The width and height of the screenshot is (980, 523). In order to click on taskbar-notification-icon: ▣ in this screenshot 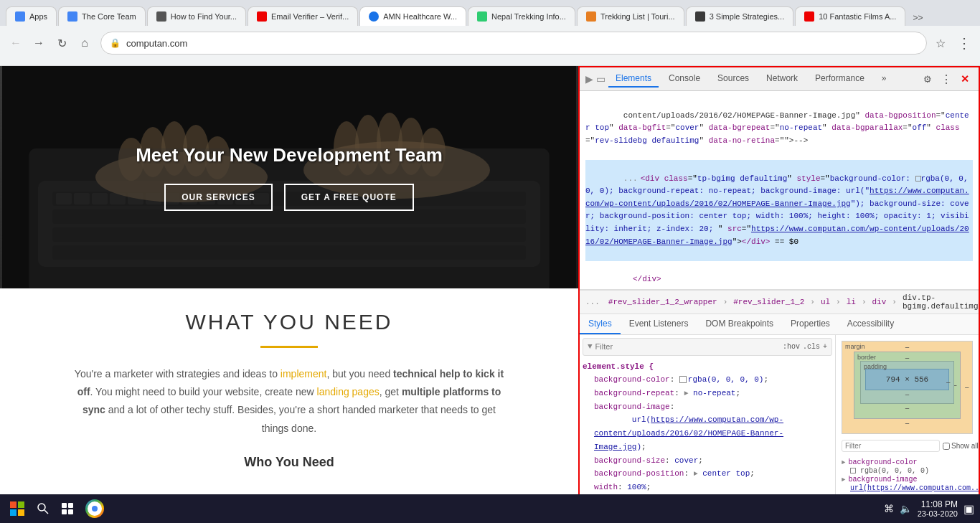, I will do `click(969, 509)`.